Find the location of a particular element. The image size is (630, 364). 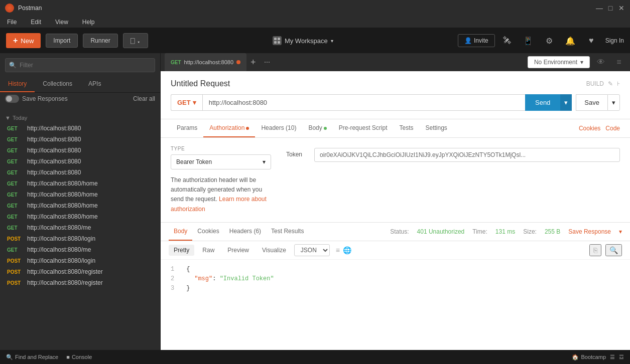

save-responses-toggle is located at coordinates (12, 99).